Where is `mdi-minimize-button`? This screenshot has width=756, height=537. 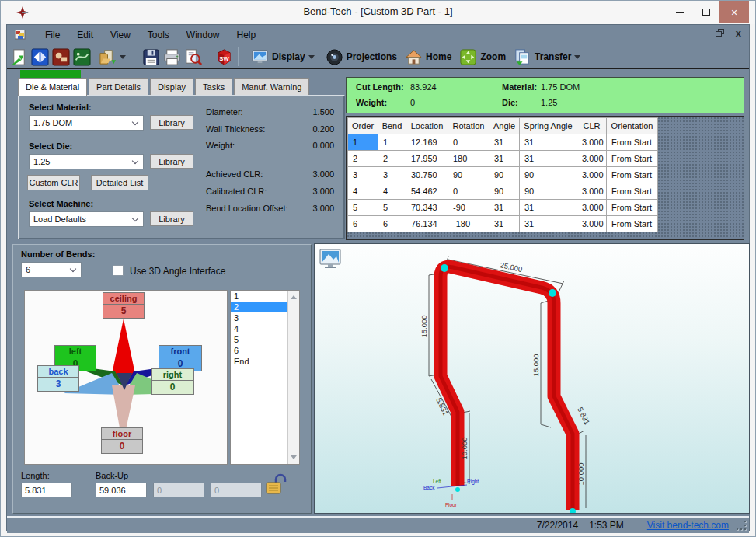
mdi-minimize-button is located at coordinates (700, 33).